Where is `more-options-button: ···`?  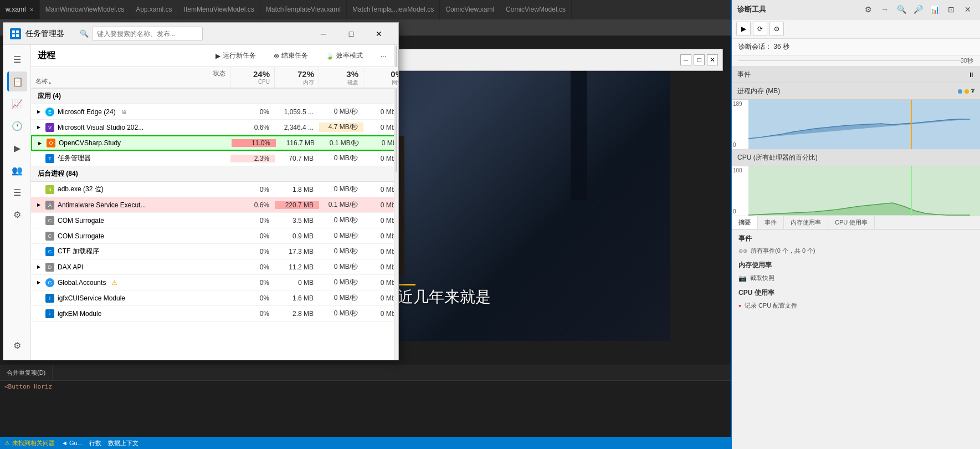
more-options-button: ··· is located at coordinates (383, 56).